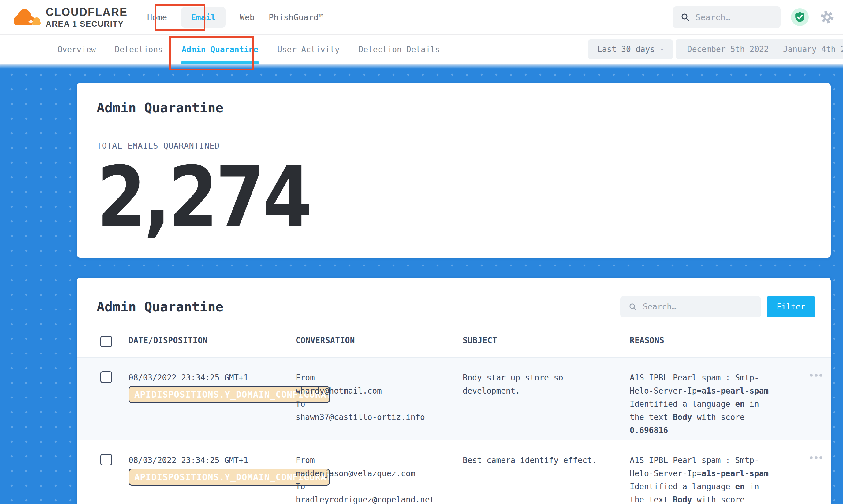  What do you see at coordinates (160, 307) in the screenshot?
I see `table-card-title: Admin Quarantine` at bounding box center [160, 307].